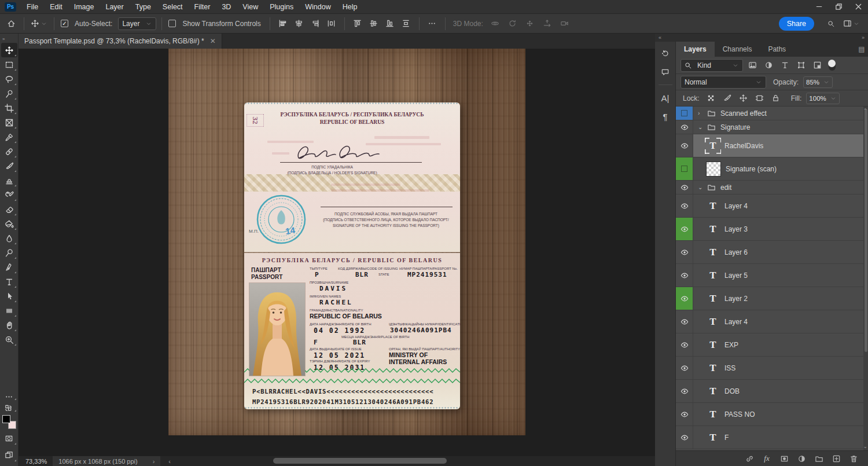 The image size is (868, 466). What do you see at coordinates (801, 458) in the screenshot?
I see `adjustment-layer-button` at bounding box center [801, 458].